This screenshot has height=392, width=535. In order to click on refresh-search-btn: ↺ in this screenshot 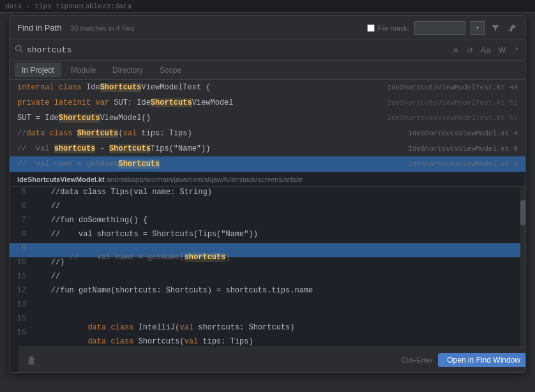, I will do `click(470, 50)`.